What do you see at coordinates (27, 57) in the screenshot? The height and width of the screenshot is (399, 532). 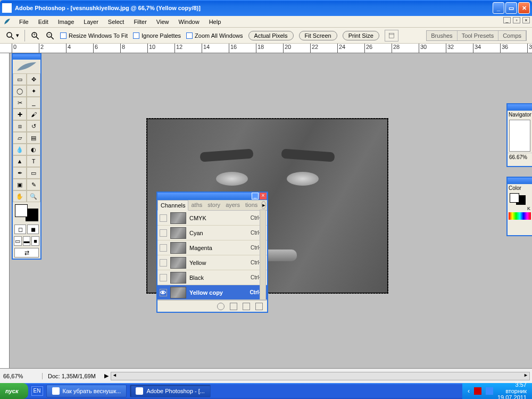 I see `toolbox-titlebar` at bounding box center [27, 57].